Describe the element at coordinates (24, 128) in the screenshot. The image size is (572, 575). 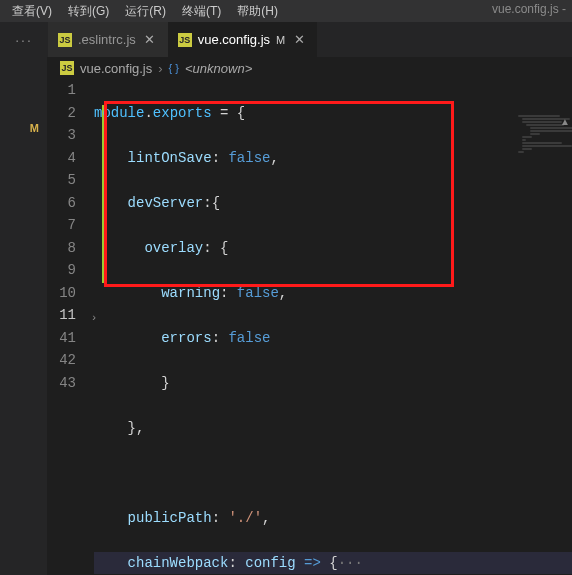
I see `git-status-row: M` at that location.